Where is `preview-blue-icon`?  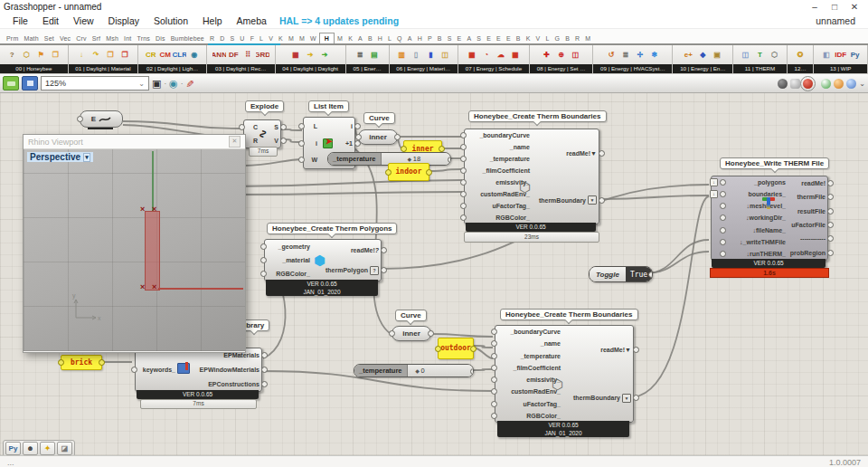
preview-blue-icon is located at coordinates (852, 83).